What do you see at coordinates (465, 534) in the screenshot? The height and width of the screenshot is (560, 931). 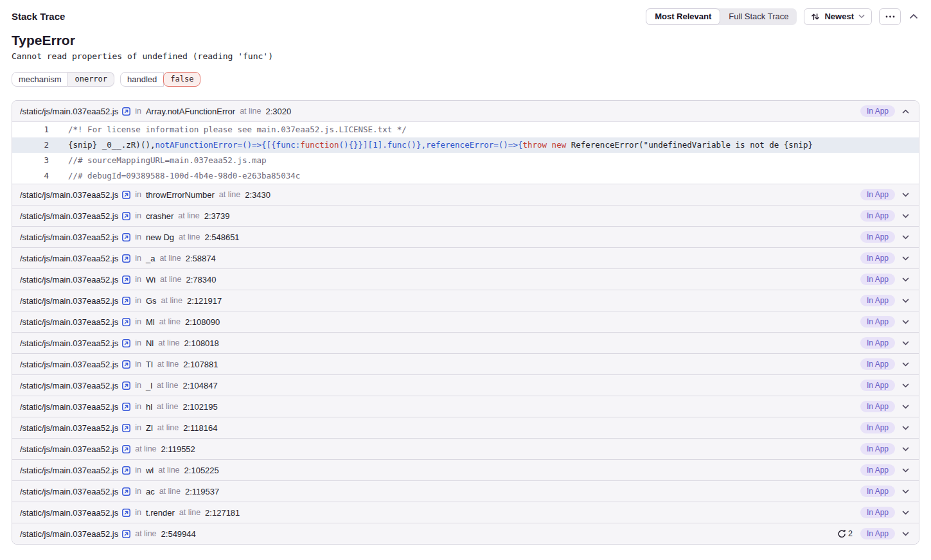 I see `stack-frame-row: /static/js/main.037eaa52.jsat line2:5499…` at bounding box center [465, 534].